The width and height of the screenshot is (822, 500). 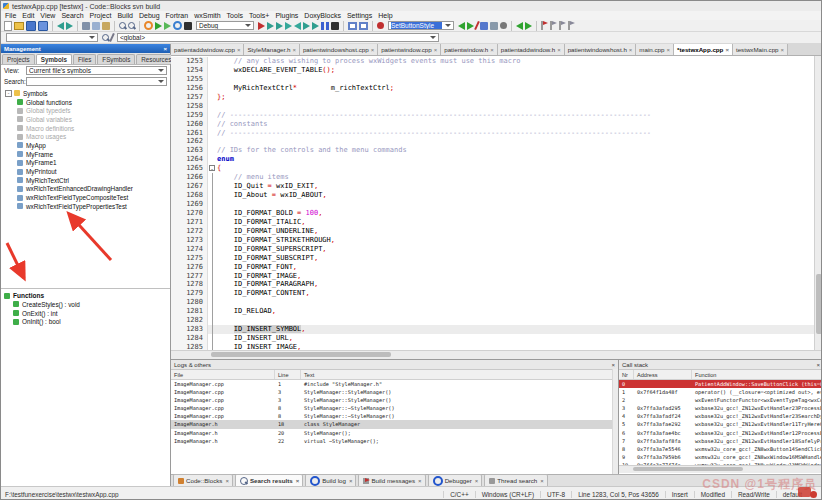 What do you see at coordinates (280, 26) in the screenshot?
I see `next-line-icon` at bounding box center [280, 26].